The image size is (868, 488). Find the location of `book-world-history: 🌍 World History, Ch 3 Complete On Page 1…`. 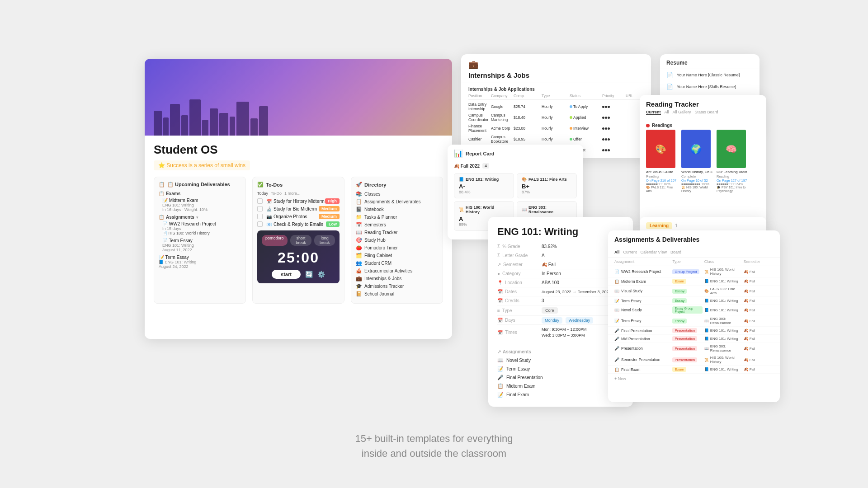

book-world-history: 🌍 World History, Ch 3 Complete On Page 1… is located at coordinates (697, 161).